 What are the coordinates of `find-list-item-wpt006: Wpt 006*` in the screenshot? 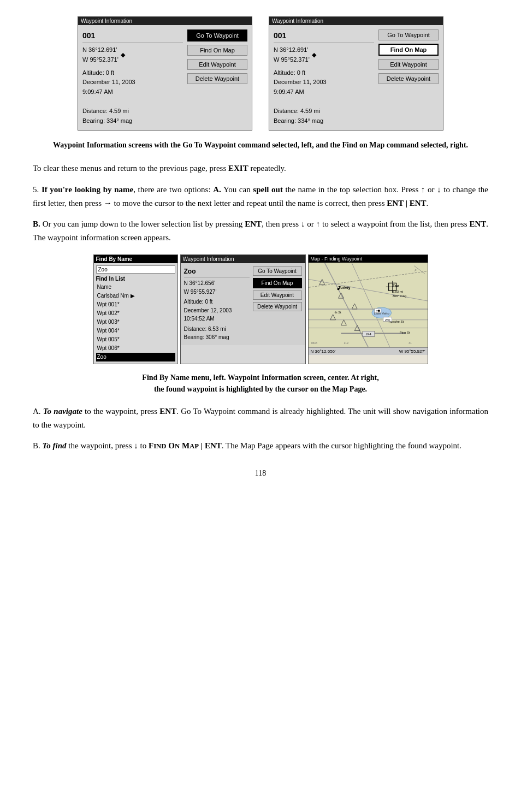 It's located at (135, 348).